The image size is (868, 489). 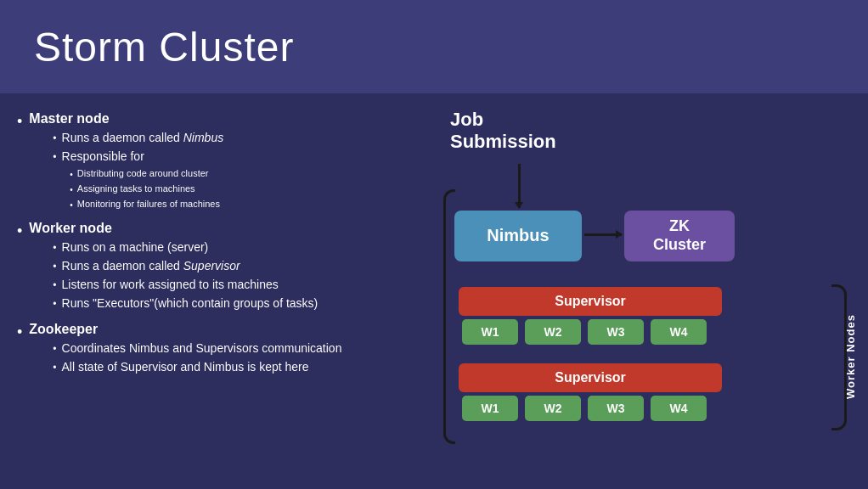 I want to click on worker-row-2: W1 W2 W3 W4, so click(x=590, y=408).